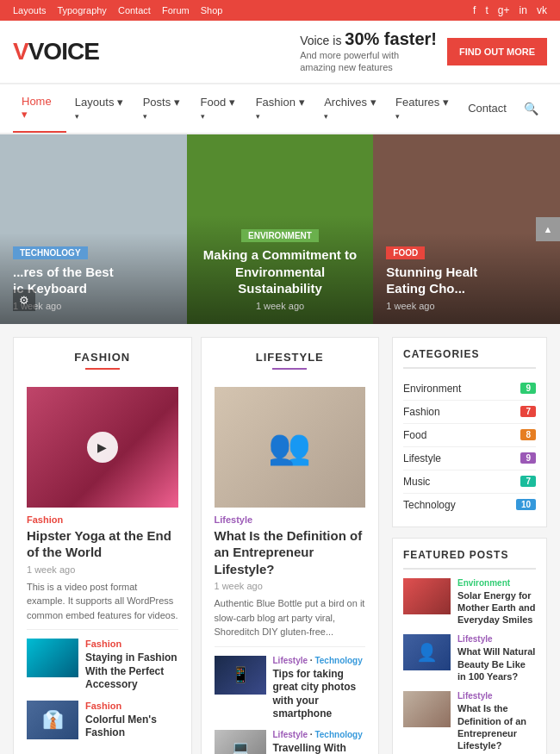  I want to click on twitter-icon: t, so click(486, 10).